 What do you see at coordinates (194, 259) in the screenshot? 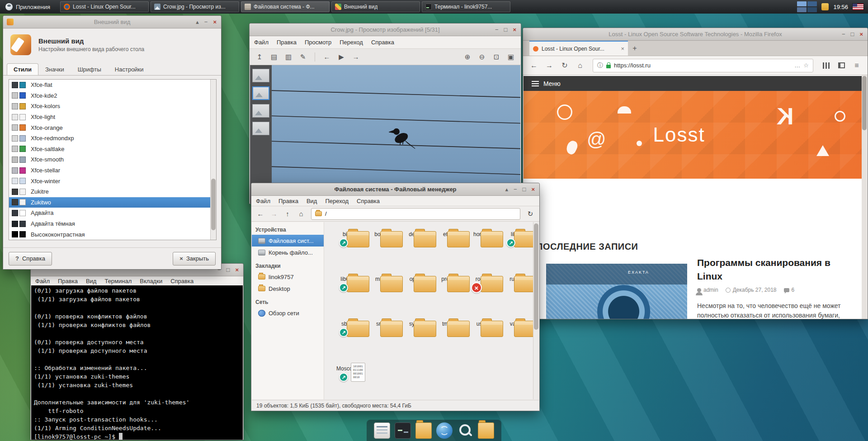
I see `close-button: × Закрыть` at bounding box center [194, 259].